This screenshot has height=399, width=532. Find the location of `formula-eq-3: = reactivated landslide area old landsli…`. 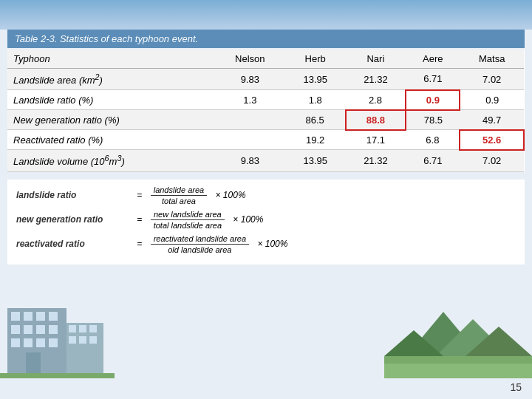

formula-eq-3: = reactivated landslide area old landsli… is located at coordinates (211, 244).